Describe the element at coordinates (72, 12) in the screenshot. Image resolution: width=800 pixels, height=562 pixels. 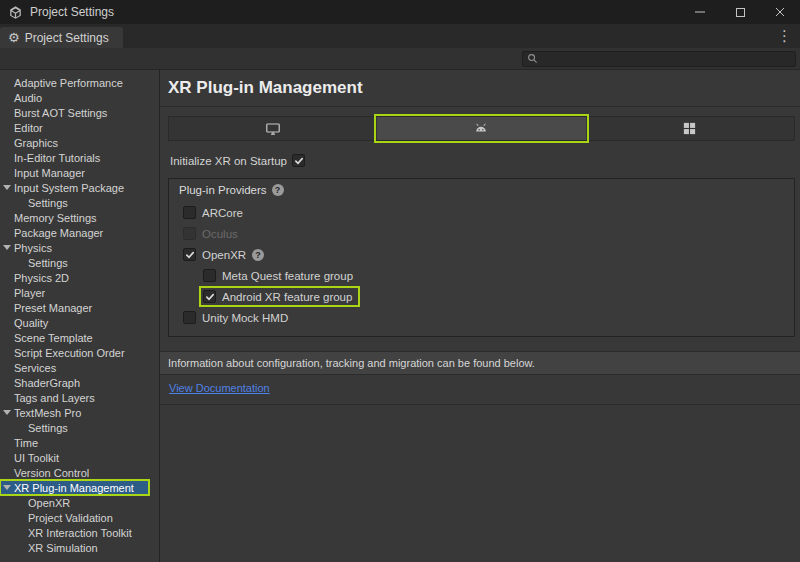
I see `window-title: Project Settings` at that location.